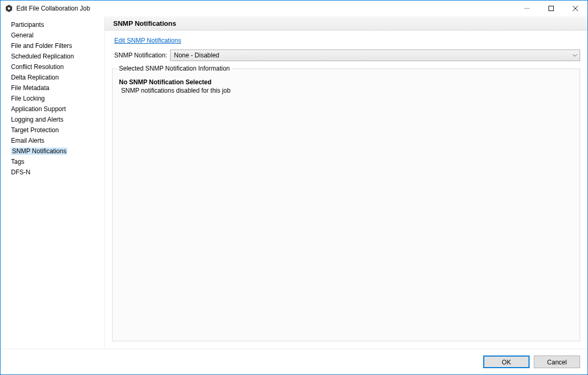  I want to click on sidebar-item-target-protection: Target Protection, so click(53, 130).